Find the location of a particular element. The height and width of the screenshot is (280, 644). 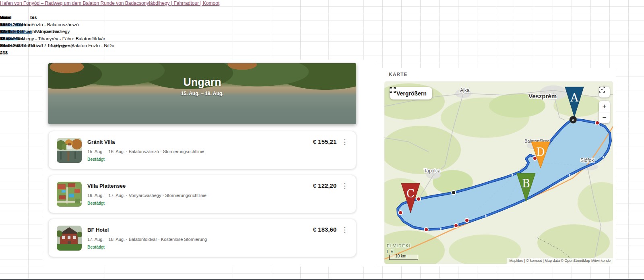

table-row: 15.08.2024 16.08.2024 NiDo - Balaton Füz… is located at coordinates (322, 25).